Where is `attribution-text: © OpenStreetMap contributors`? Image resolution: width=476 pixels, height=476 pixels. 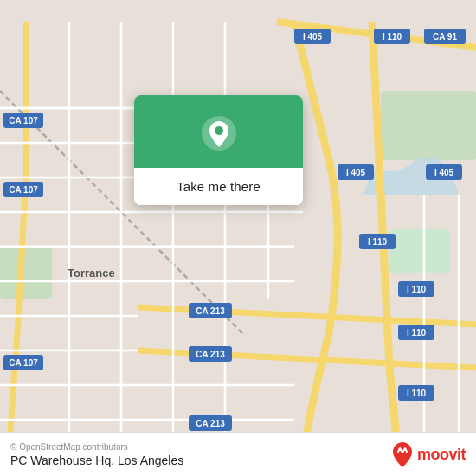 attribution-text: © OpenStreetMap contributors is located at coordinates (97, 447).